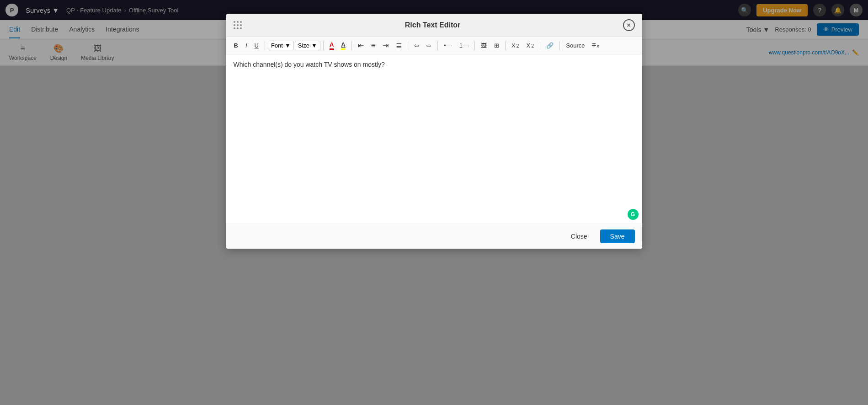 The width and height of the screenshot is (868, 405). Describe the element at coordinates (399, 46) in the screenshot. I see `align-justify-button: ≣` at that location.